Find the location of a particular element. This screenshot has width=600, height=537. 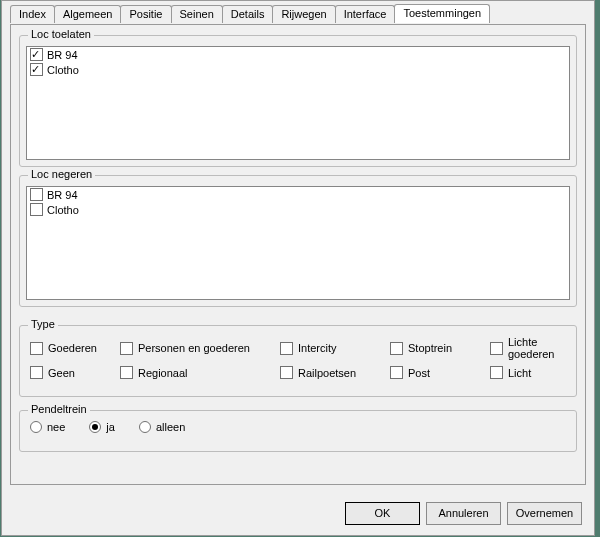

type-checkbox-personen-en-goederen: Personen en goederen is located at coordinates (200, 348).